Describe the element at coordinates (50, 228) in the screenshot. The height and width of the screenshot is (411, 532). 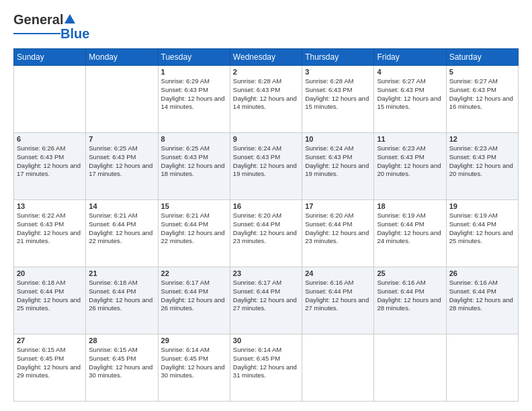
I see `day-info: Sunrise: 6:22 AM Sunset: 6:43 PM Dayligh…` at that location.